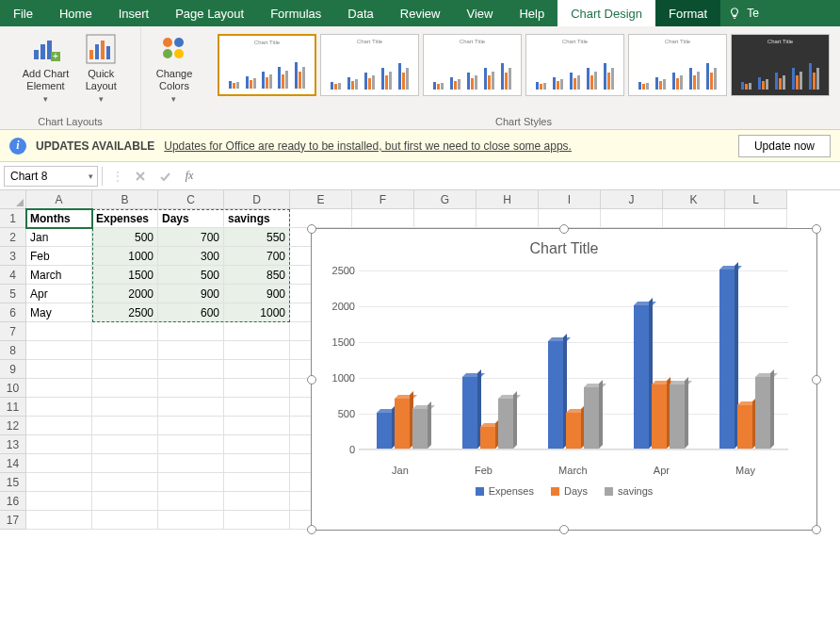 Image resolution: width=840 pixels, height=638 pixels. What do you see at coordinates (189, 176) in the screenshot?
I see `fx-icon: fx` at bounding box center [189, 176].